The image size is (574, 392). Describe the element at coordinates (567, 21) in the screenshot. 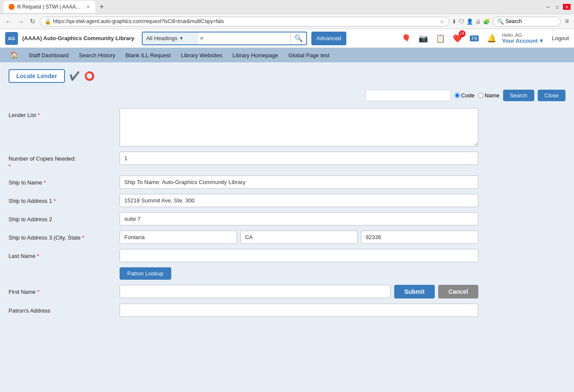

I see `browser-menu-button: ≡` at that location.